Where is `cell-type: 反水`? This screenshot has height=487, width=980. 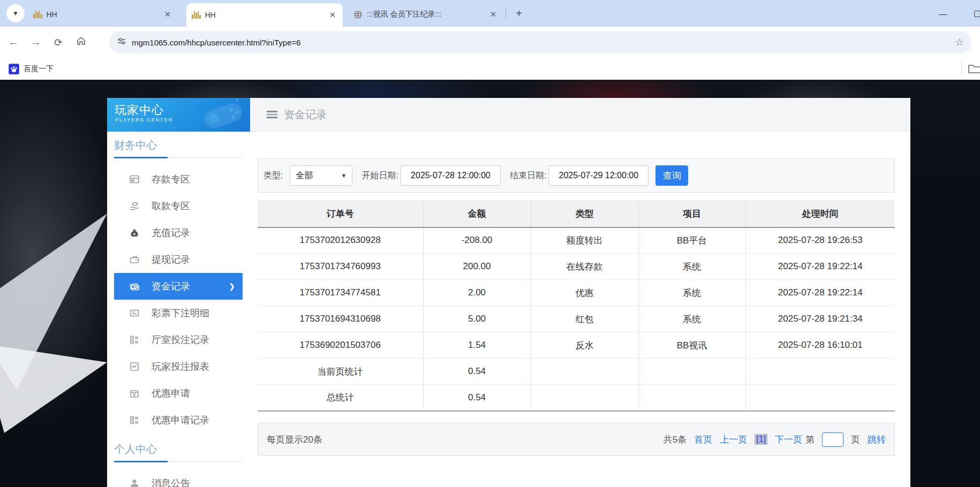
cell-type: 反水 is located at coordinates (585, 346).